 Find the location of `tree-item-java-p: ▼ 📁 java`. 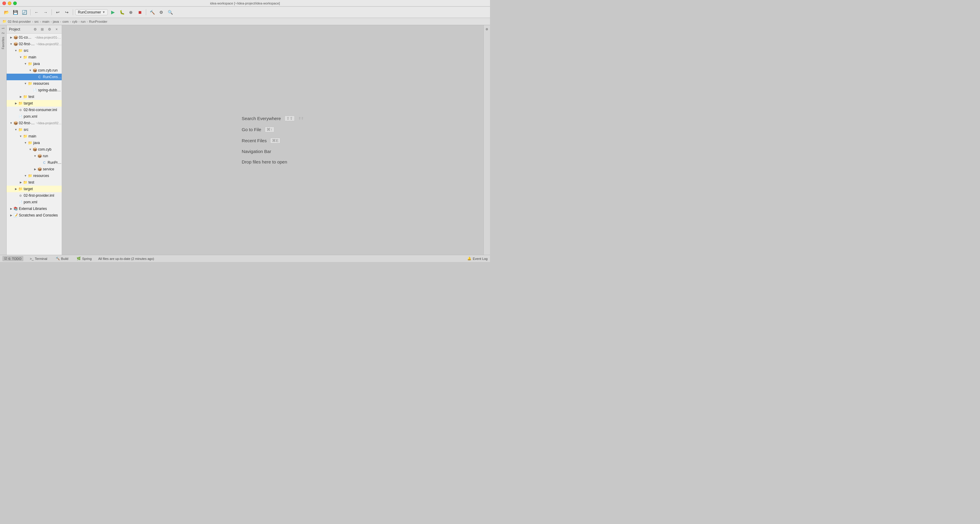

tree-item-java-p: ▼ 📁 java is located at coordinates (34, 143).